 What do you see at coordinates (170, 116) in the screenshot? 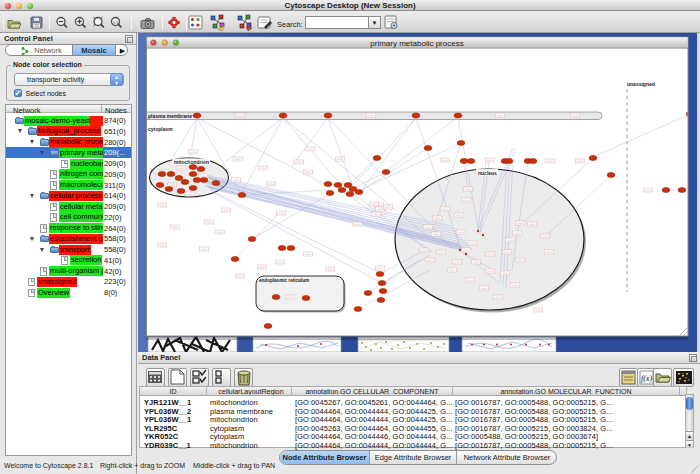
I see `svg-text: plasma membrane` at bounding box center [170, 116].